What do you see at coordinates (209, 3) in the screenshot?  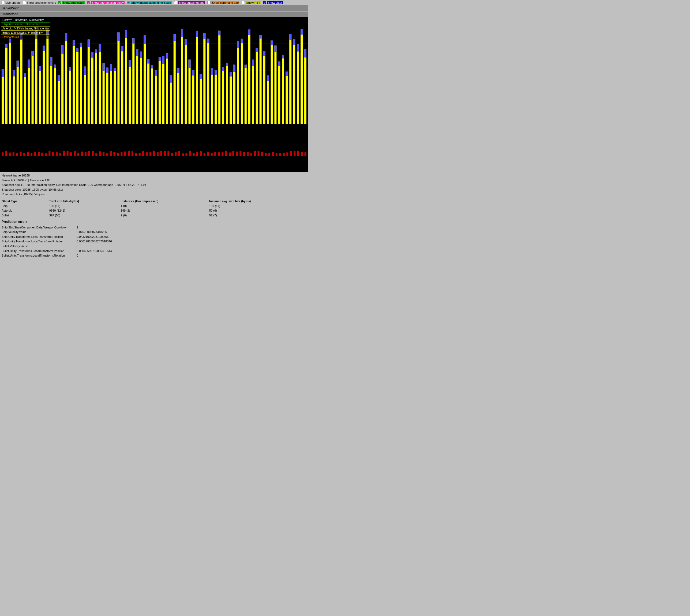 I see `show-command-age-checkbox` at bounding box center [209, 3].